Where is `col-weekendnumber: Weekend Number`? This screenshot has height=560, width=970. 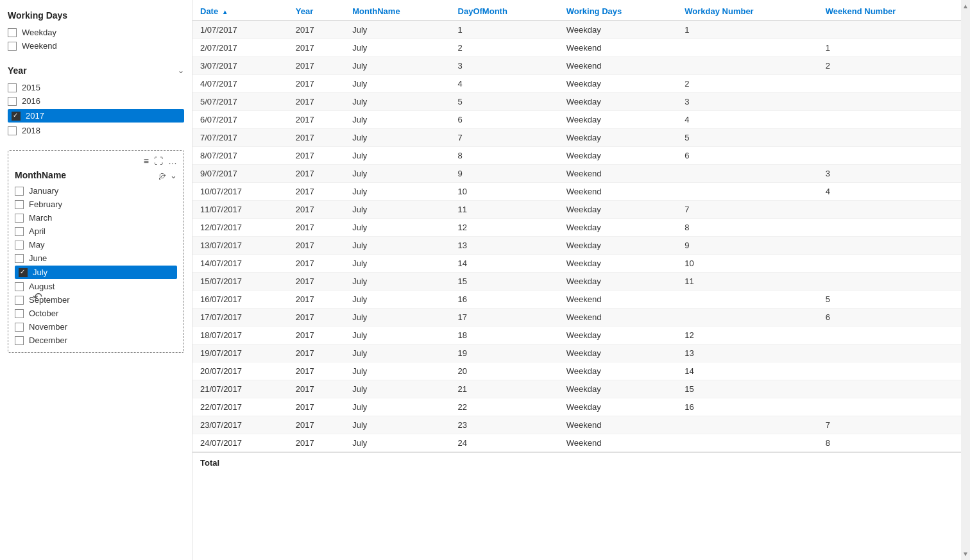 col-weekendnumber: Weekend Number is located at coordinates (889, 10).